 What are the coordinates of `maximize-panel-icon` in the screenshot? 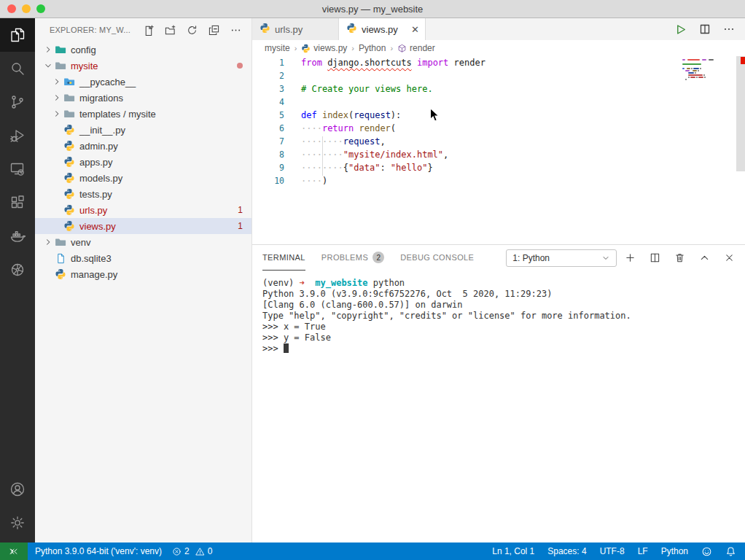 It's located at (704, 258).